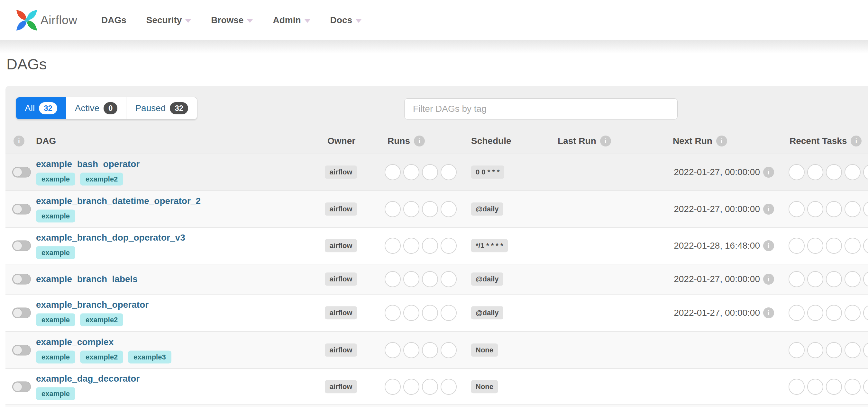 This screenshot has width=868, height=407. What do you see at coordinates (717, 246) in the screenshot?
I see `next-run-value: 2022-01-28, 16:48:00` at bounding box center [717, 246].